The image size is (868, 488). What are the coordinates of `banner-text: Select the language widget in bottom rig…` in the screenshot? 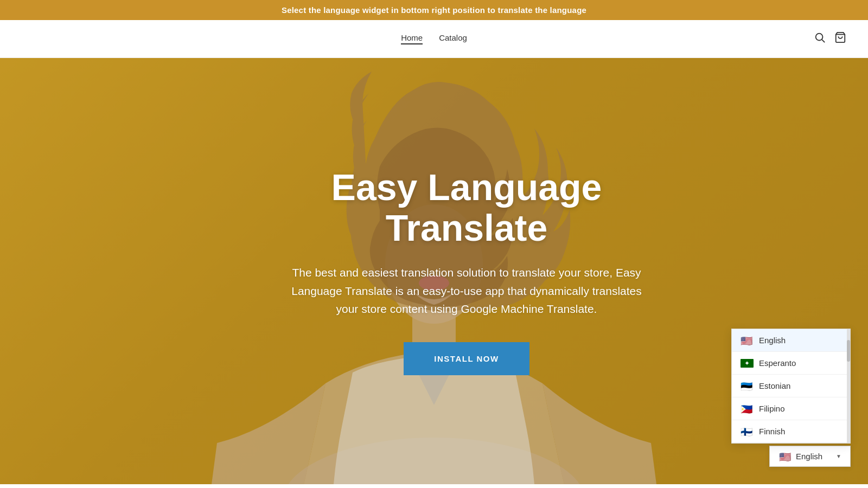 It's located at (434, 10).